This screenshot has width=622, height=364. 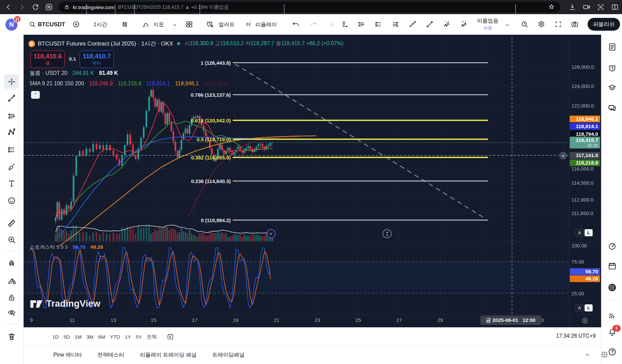 I want to click on chart-title: BTCUSDT Futures Contract (Jul 2025) · 1시…, so click(x=105, y=44).